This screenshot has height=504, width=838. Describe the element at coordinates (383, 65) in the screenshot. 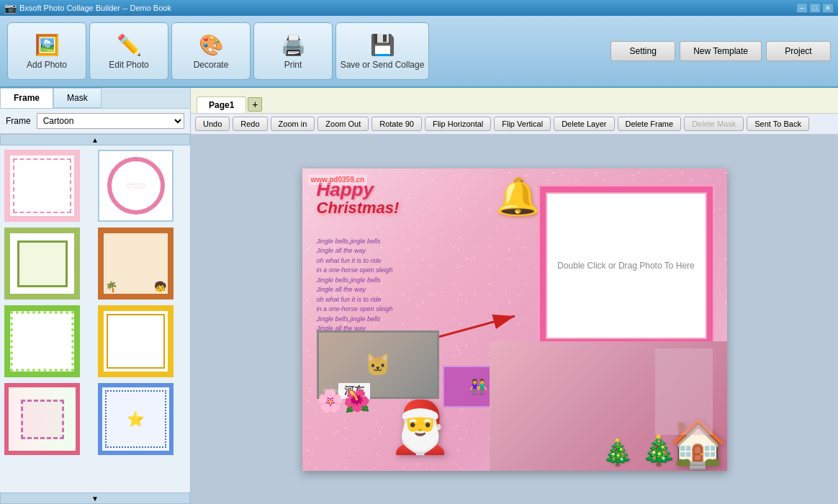

I see `save-send-label: Save or Send Collage` at that location.